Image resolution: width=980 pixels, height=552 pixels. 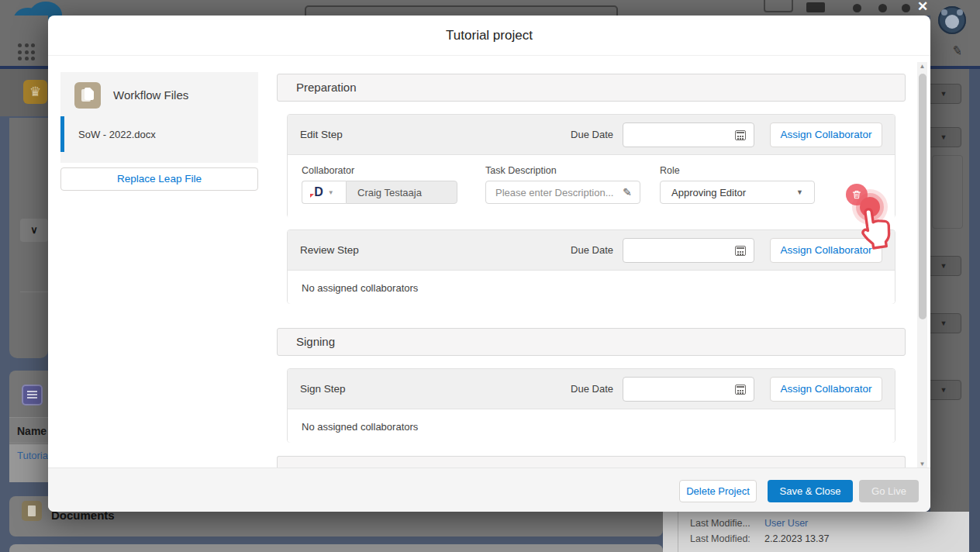 What do you see at coordinates (858, 8) in the screenshot?
I see `help-icon` at bounding box center [858, 8].